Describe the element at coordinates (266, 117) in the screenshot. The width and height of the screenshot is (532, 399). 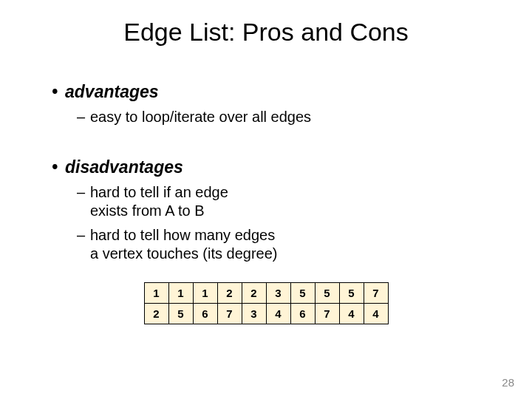
I see `advantages-item: –easy to loop/iterate over all edges` at that location.